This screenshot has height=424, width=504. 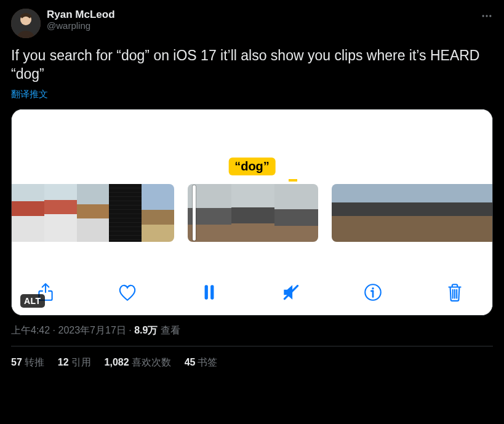 What do you see at coordinates (92, 330) in the screenshot?
I see `tweet-date: 2023年7月17日` at bounding box center [92, 330].